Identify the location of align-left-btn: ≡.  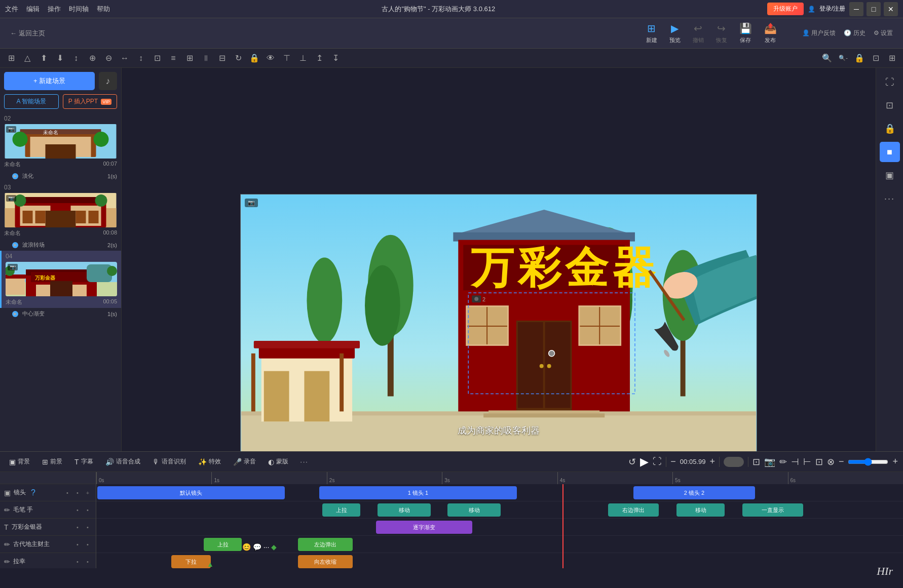
(173, 58).